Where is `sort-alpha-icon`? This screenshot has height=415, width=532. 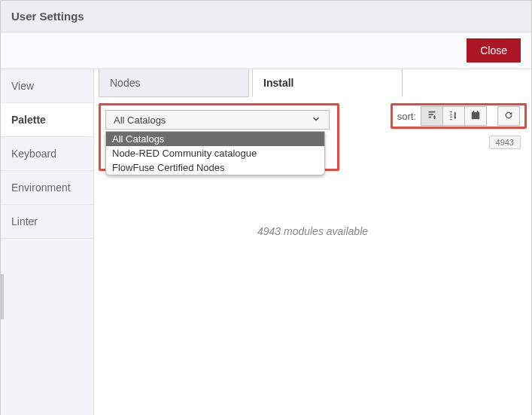 sort-alpha-icon is located at coordinates (454, 116).